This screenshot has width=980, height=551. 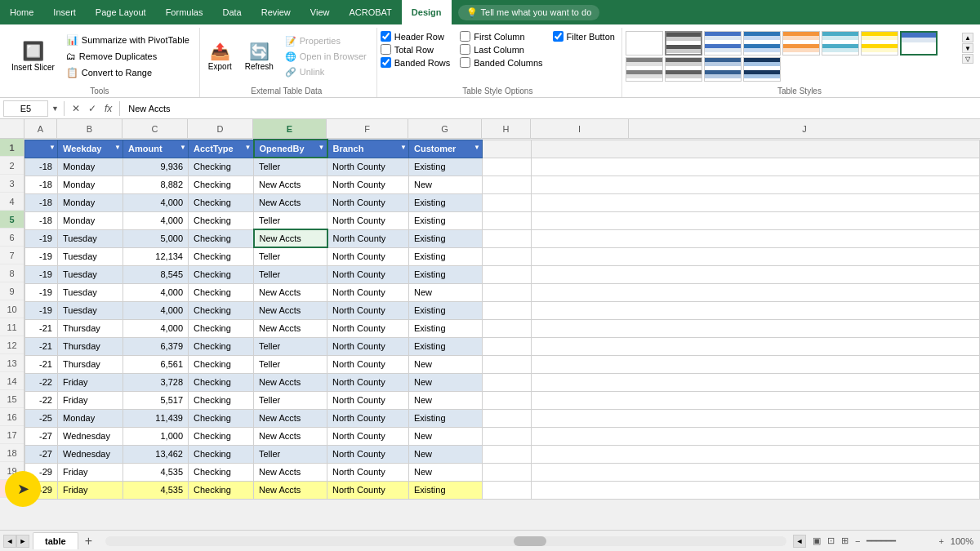 What do you see at coordinates (326, 72) in the screenshot?
I see `unlink-button: 🔗 Unlink` at bounding box center [326, 72].